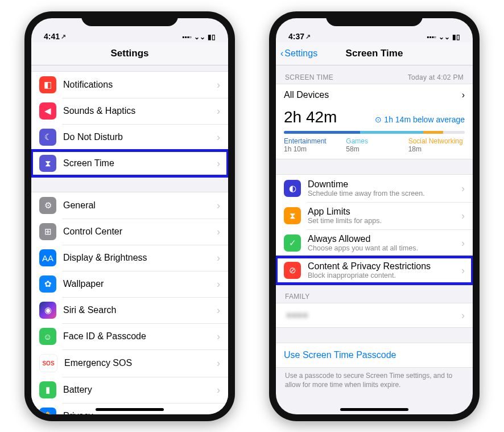 This screenshot has width=504, height=432. Describe the element at coordinates (374, 54) in the screenshot. I see `nav-title: Screen Time` at that location.